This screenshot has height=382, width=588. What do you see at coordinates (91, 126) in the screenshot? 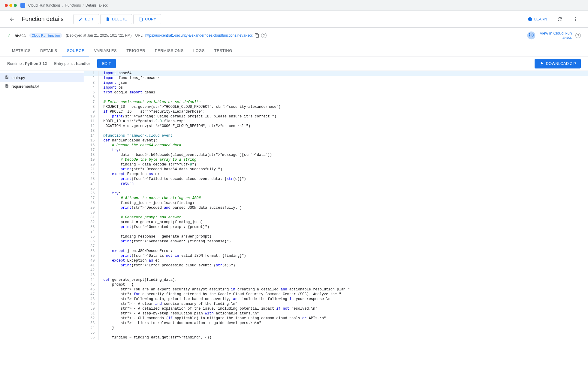
I see `line-number: 12` at bounding box center [91, 126].